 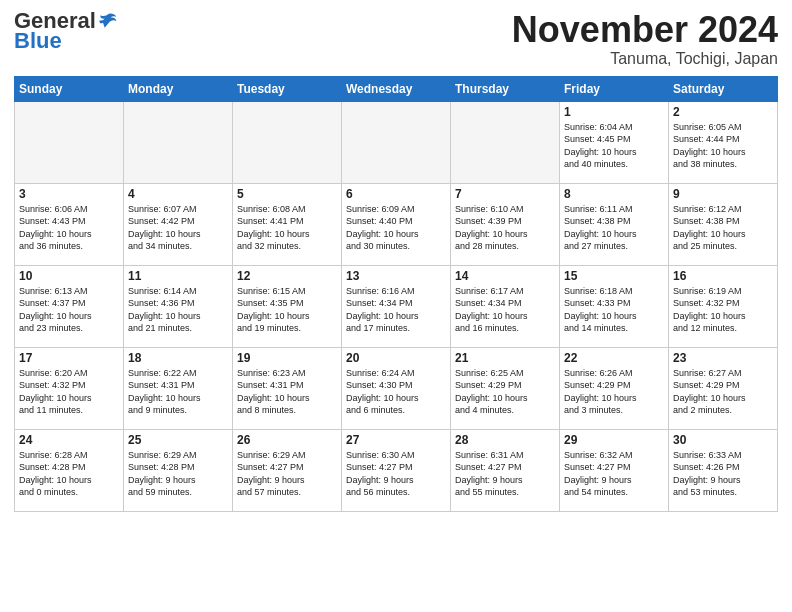 I want to click on calendar-cell: 21Sunrise: 6:25 AM Sunset: 4:29 PM Dayli…, so click(x=506, y=388).